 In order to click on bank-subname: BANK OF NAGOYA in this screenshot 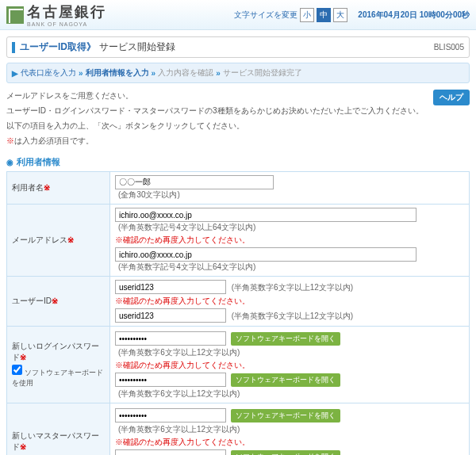, I will do `click(67, 24)`.